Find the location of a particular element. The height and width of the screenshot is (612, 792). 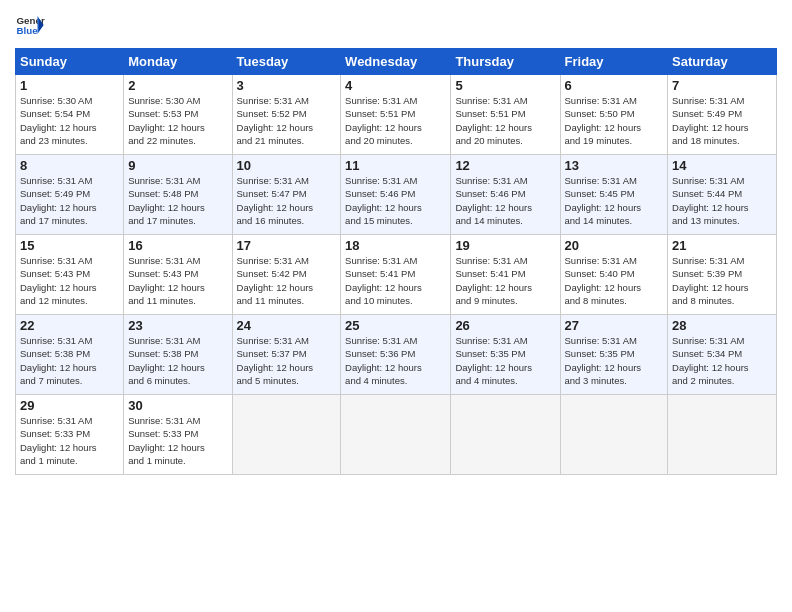

calendar-cell: 21Sunrise: 5:31 AM Sunset: 5:39 PM Dayli… is located at coordinates (722, 275).